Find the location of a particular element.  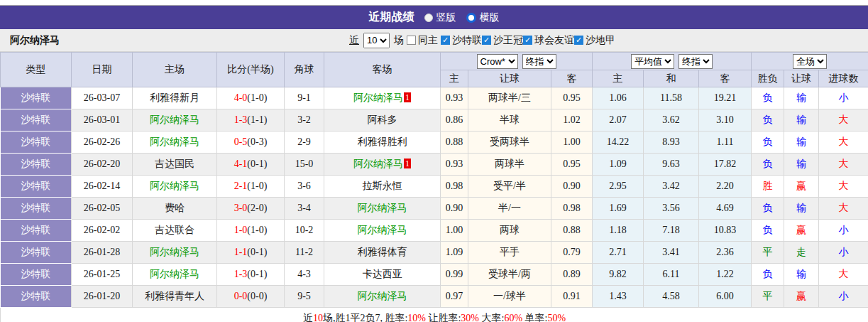

same-home-checkbox: 同主 is located at coordinates (422, 41).